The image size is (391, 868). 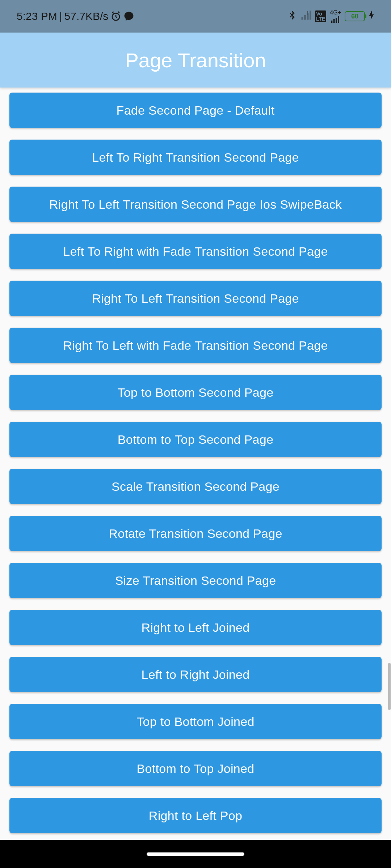 What do you see at coordinates (371, 16) in the screenshot?
I see `charging-icon` at bounding box center [371, 16].